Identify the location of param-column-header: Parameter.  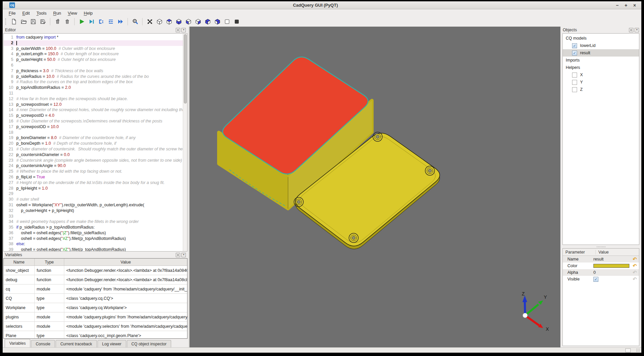
(580, 252).